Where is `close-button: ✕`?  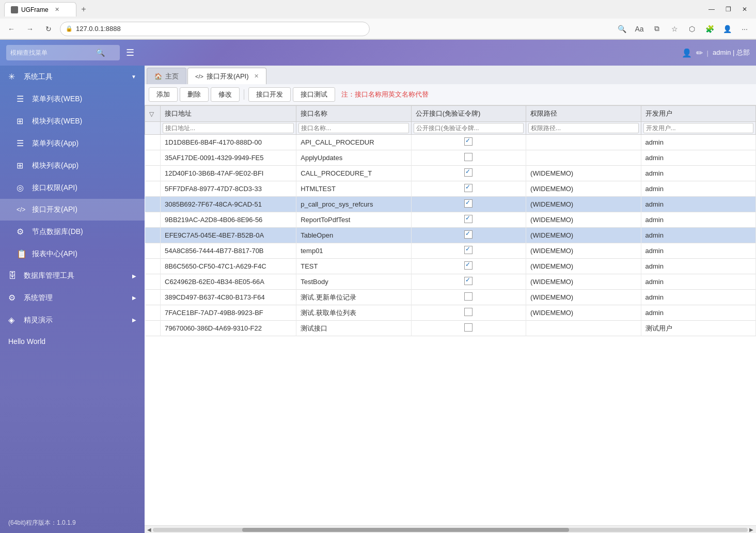 close-button: ✕ is located at coordinates (745, 9).